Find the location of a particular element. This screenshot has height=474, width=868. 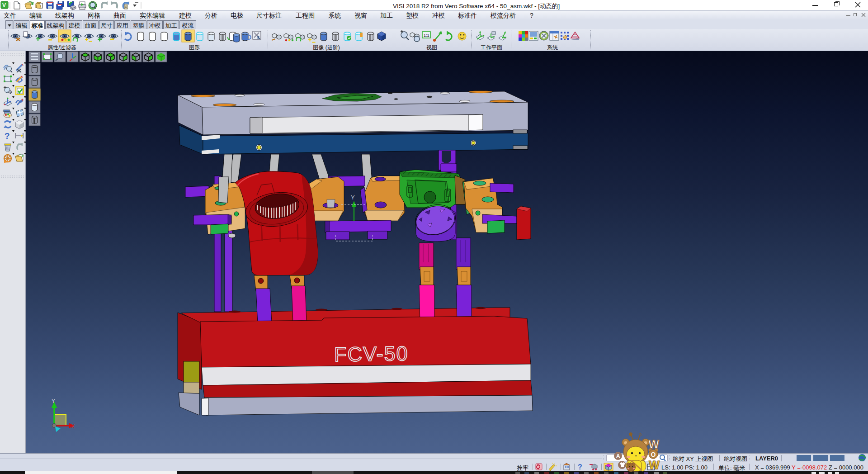

svg-text: FCV-50 is located at coordinates (372, 354).